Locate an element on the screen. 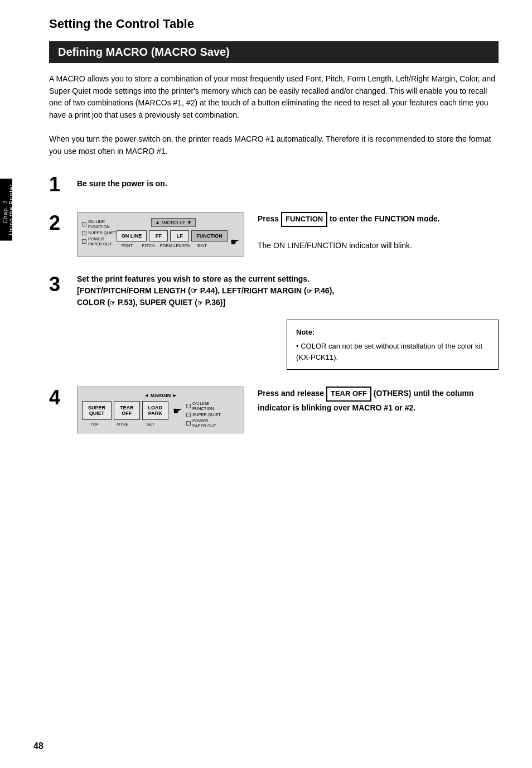  step-4-panel: ◄ MARGIN ► SUPERQUIET TEAROFF LOADPARK T… is located at coordinates (161, 410).